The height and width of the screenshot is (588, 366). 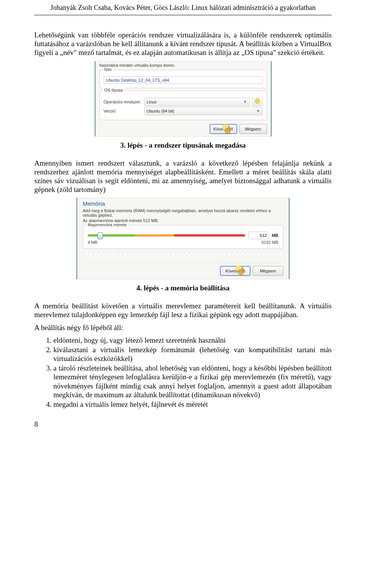 What do you see at coordinates (114, 90) in the screenshot?
I see `os-type-groupbox-legend: OS típusa` at bounding box center [114, 90].